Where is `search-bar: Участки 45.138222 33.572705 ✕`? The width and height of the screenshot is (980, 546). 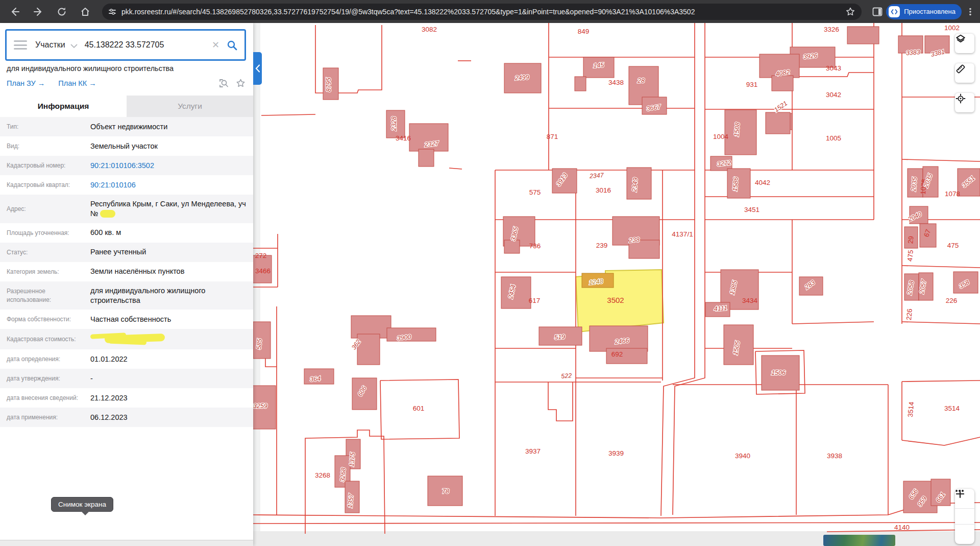 search-bar: Участки 45.138222 33.572705 ✕ is located at coordinates (126, 45).